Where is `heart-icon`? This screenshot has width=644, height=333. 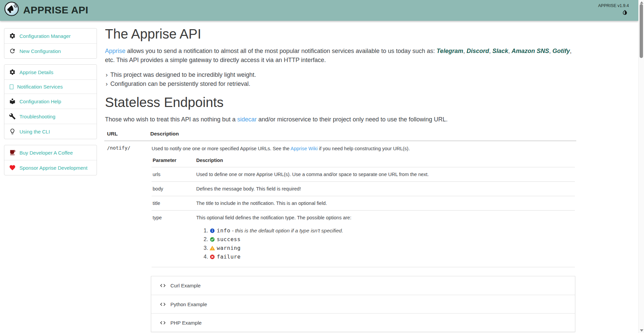 heart-icon is located at coordinates (12, 168).